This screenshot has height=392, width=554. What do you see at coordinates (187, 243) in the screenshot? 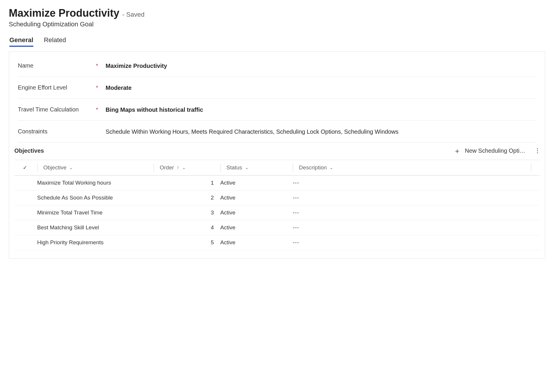
I see `cell-order: 5` at bounding box center [187, 243].